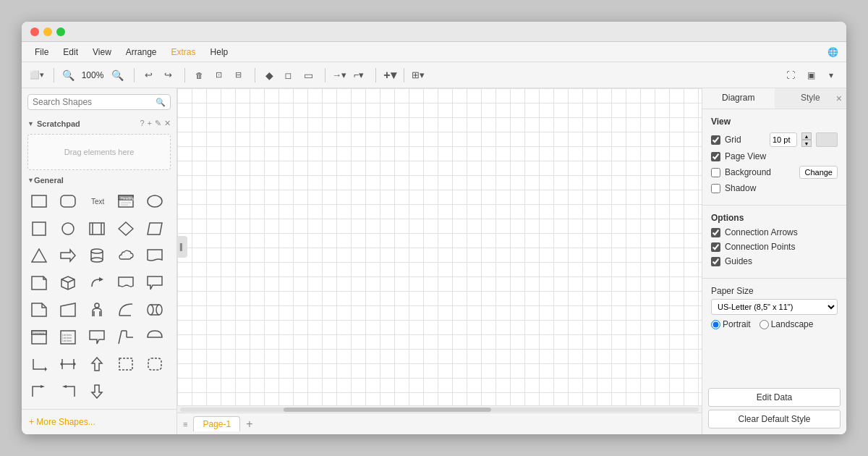 This screenshot has width=868, height=456. What do you see at coordinates (97, 337) in the screenshot?
I see `shape-callout-bubble` at bounding box center [97, 337].